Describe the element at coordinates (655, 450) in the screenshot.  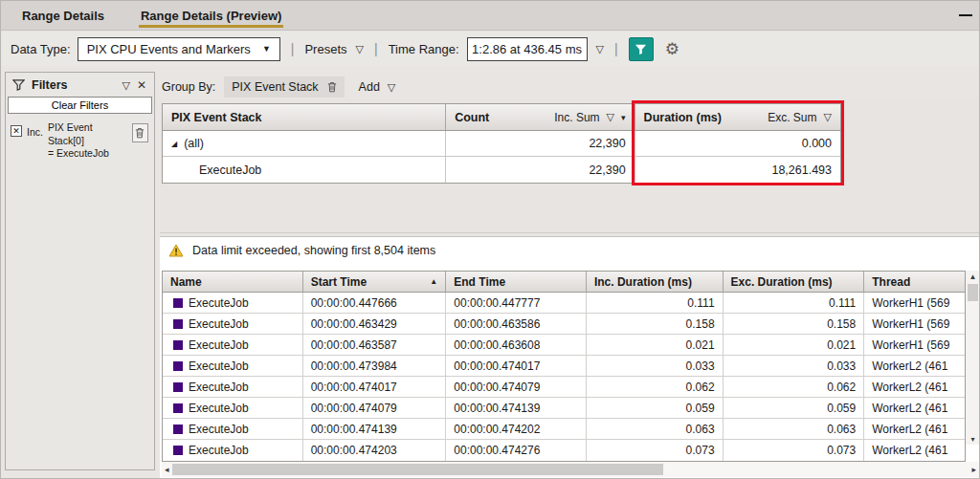
I see `inc-duration: 0.073` at that location.